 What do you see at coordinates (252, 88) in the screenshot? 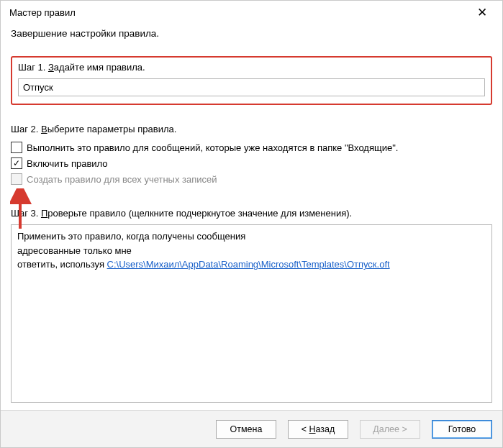
I see `rule-name-input` at bounding box center [252, 88].